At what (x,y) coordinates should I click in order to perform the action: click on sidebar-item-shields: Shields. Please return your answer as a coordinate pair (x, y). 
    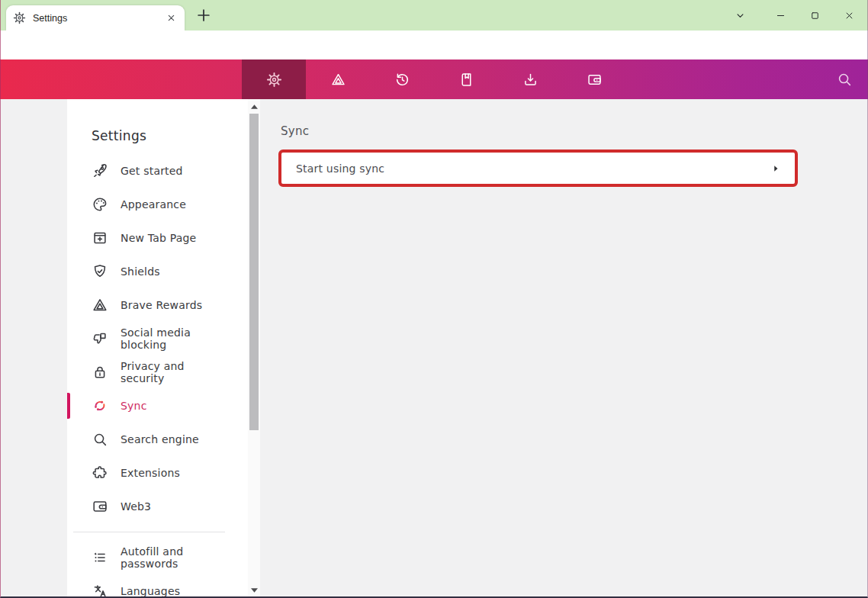
    Looking at the image, I should click on (157, 272).